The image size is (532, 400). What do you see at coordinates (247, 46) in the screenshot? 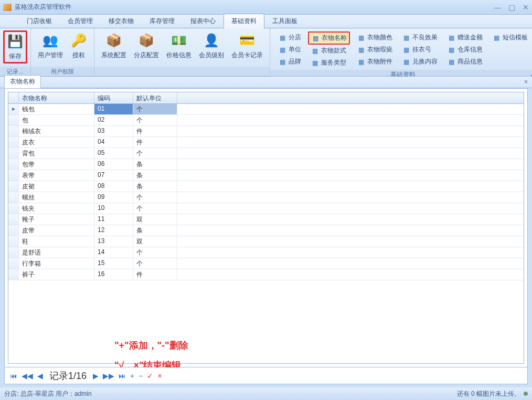
I see `cardrecord-button: 💳会员卡记录` at bounding box center [247, 46].